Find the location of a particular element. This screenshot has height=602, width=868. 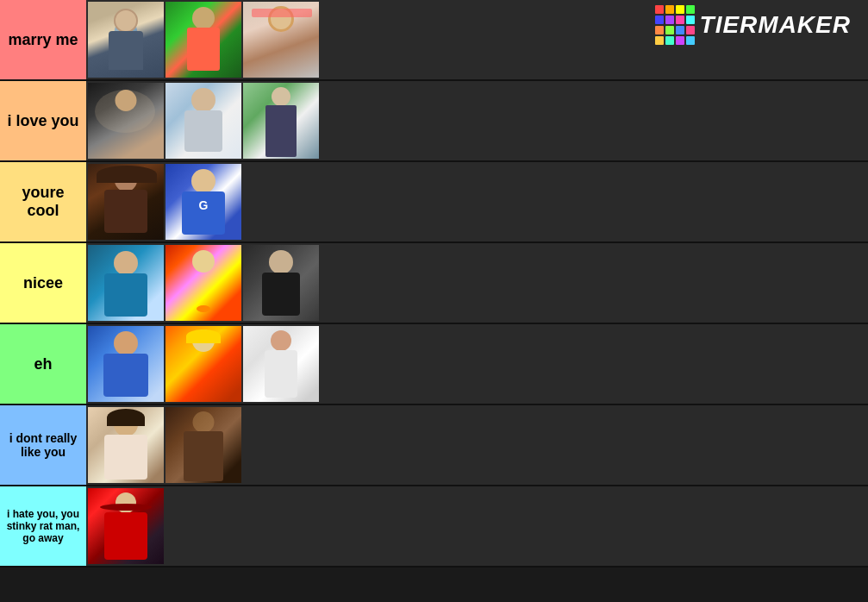

tier-items-i-love-you is located at coordinates (478, 121).